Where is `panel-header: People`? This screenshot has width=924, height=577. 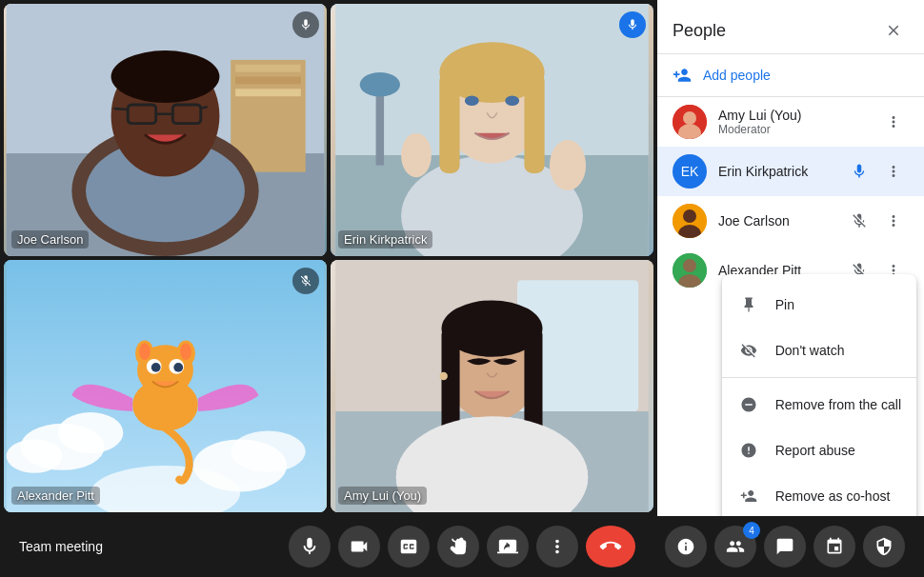
panel-header: People is located at coordinates (791, 27).